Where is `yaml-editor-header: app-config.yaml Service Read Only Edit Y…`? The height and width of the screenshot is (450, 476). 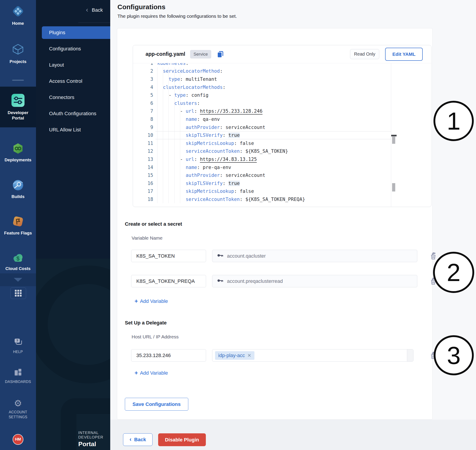 yaml-editor-header: app-config.yaml Service Read Only Edit Y… is located at coordinates (282, 54).